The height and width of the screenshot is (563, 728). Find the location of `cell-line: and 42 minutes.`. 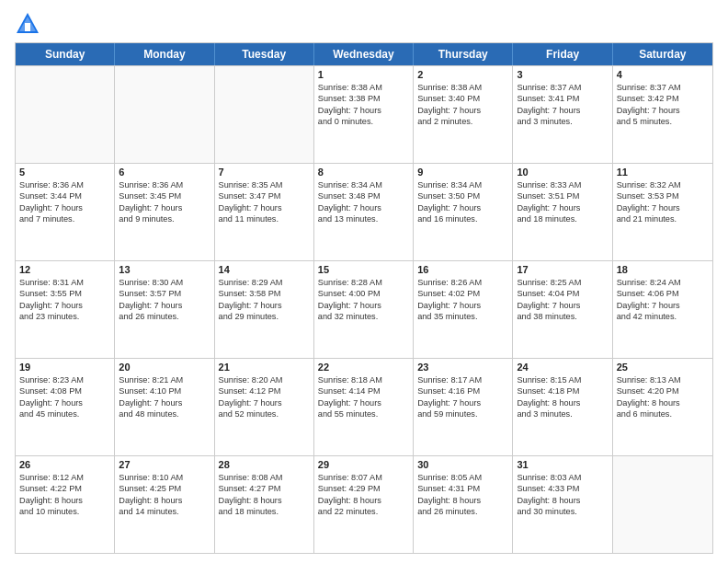

cell-line: and 42 minutes. is located at coordinates (663, 316).